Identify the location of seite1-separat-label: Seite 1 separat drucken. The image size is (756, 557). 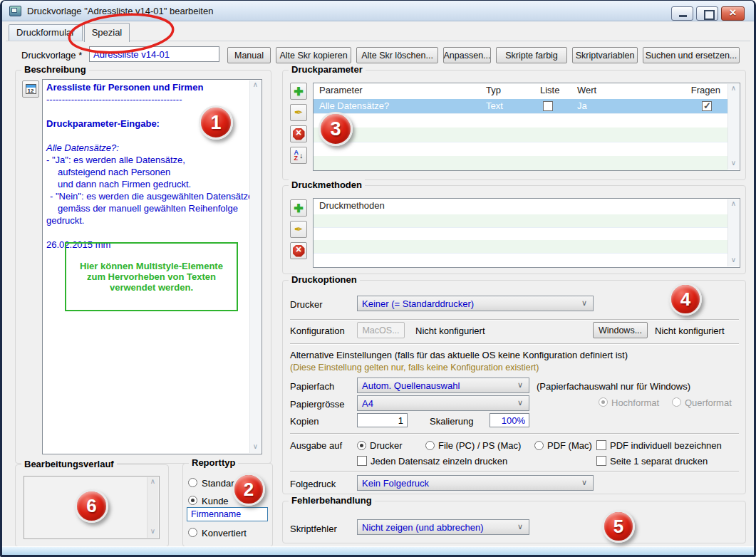
(658, 462).